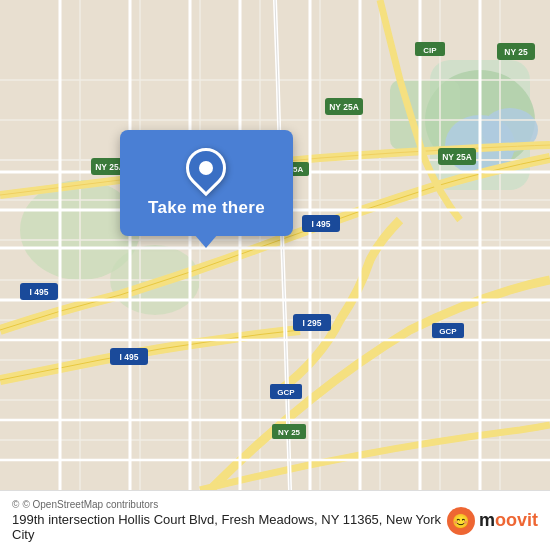 The width and height of the screenshot is (550, 550). What do you see at coordinates (312, 323) in the screenshot?
I see `svg-text: I 295` at bounding box center [312, 323].